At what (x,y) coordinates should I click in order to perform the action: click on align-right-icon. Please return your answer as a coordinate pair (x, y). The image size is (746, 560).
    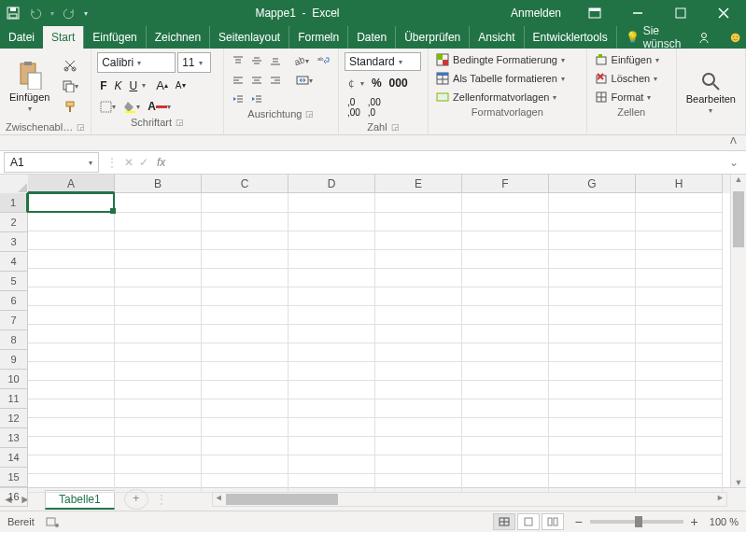
    Looking at the image, I should click on (275, 80).